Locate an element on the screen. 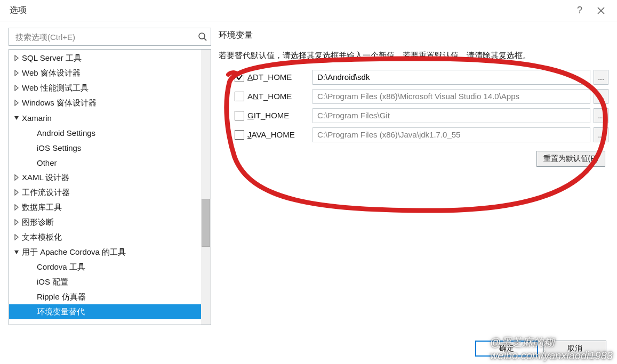 This screenshot has width=617, height=364. tree-item-label: 数据库工具 is located at coordinates (42, 208).